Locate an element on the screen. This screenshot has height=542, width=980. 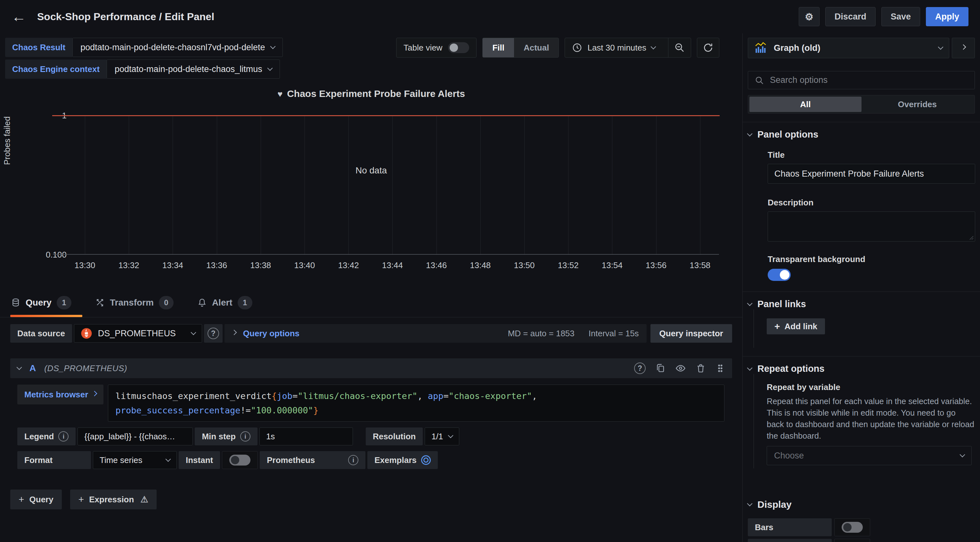
section-display: Display is located at coordinates (861, 505).